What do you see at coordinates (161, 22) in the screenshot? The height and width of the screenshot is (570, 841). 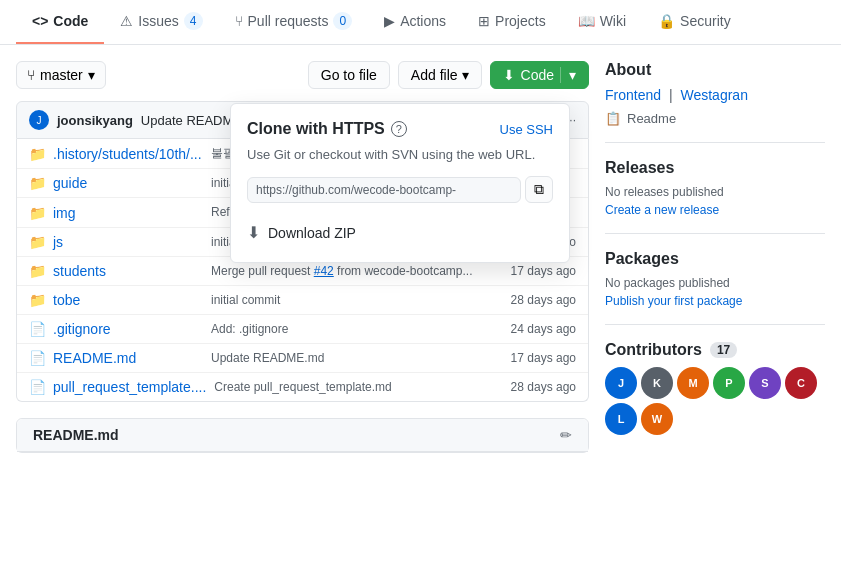 I see `nav-issues: ⚠ Issues 4` at bounding box center [161, 22].